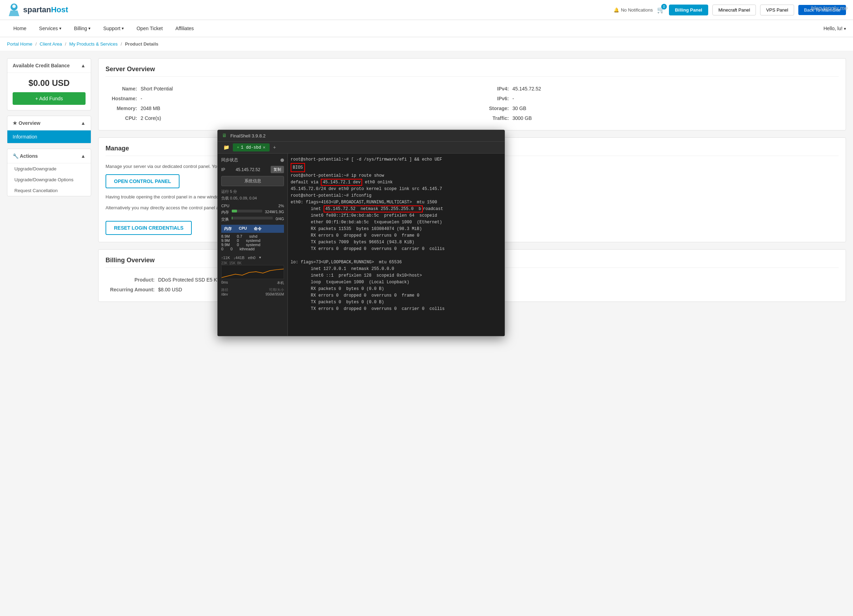 Image resolution: width=853 pixels, height=616 pixels. I want to click on terminal-line, so click(396, 256).